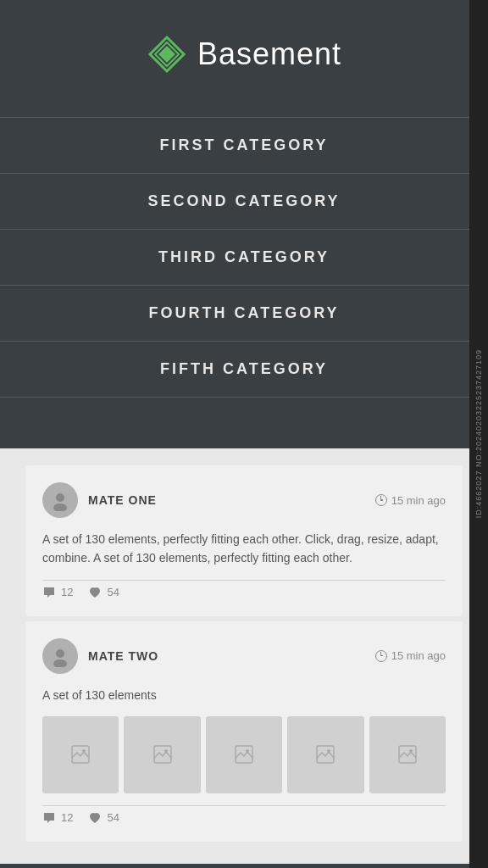 This screenshot has height=868, width=488. Describe the element at coordinates (244, 145) in the screenshot. I see `nav-item-first: FIRST CATEGORY` at that location.